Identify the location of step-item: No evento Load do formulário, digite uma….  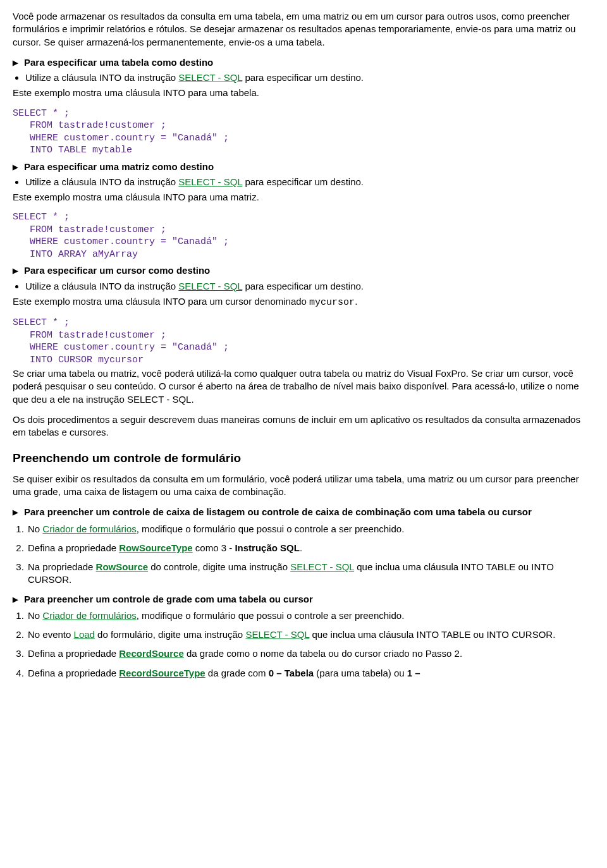
(310, 635).